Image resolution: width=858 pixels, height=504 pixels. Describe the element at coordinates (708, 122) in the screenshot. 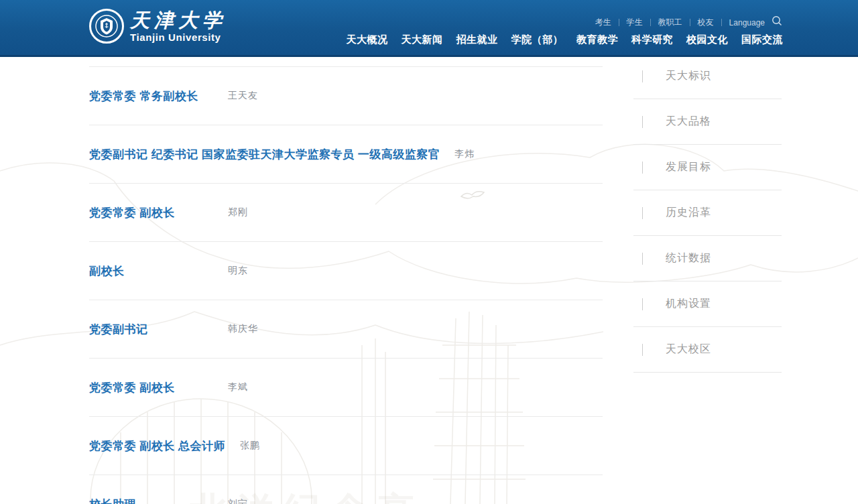

I see `sidebar-item-character: 天大品格` at that location.